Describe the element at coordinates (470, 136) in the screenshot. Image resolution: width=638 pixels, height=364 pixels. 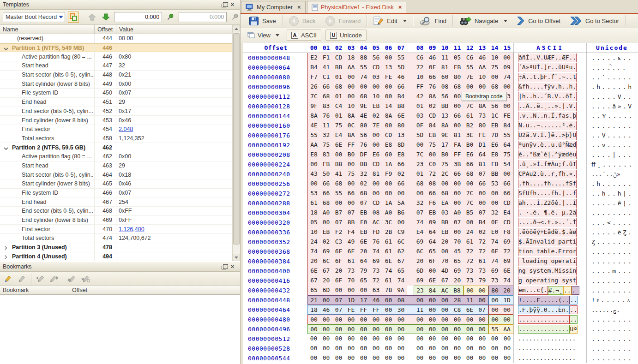
I see `hex-byte-cell: 3E` at that location.